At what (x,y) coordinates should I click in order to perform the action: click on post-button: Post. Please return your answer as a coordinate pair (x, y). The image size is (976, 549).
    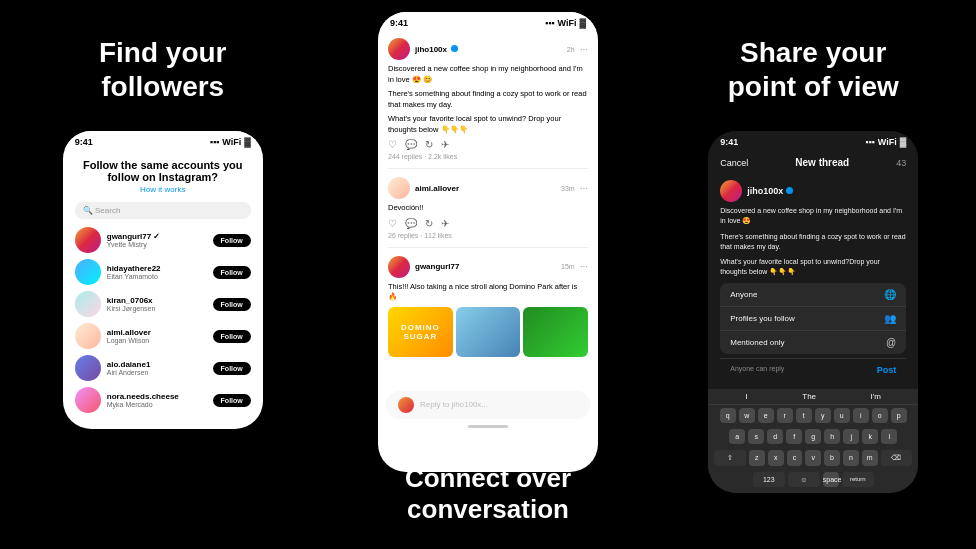
    Looking at the image, I should click on (887, 370).